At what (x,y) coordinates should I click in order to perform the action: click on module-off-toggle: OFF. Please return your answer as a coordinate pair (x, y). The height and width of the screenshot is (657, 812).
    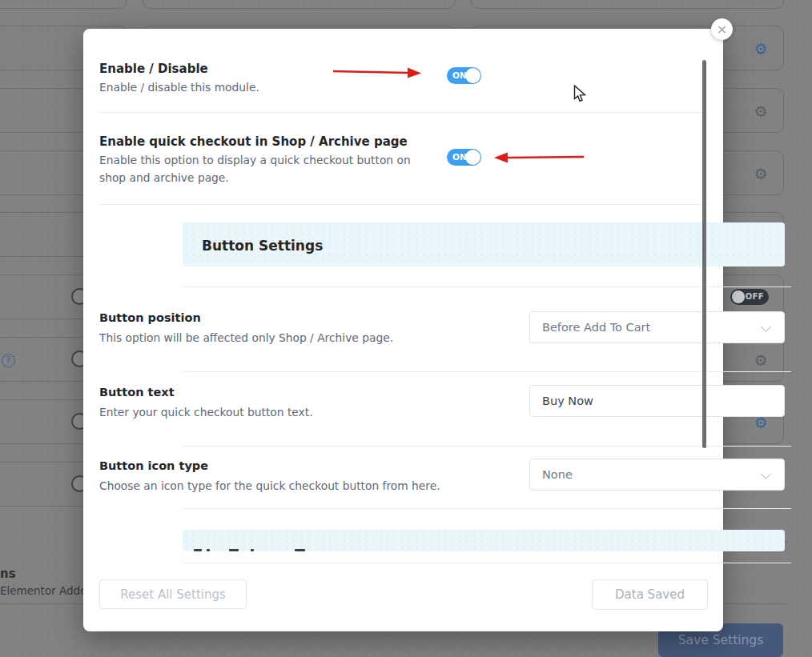
    Looking at the image, I should click on (750, 297).